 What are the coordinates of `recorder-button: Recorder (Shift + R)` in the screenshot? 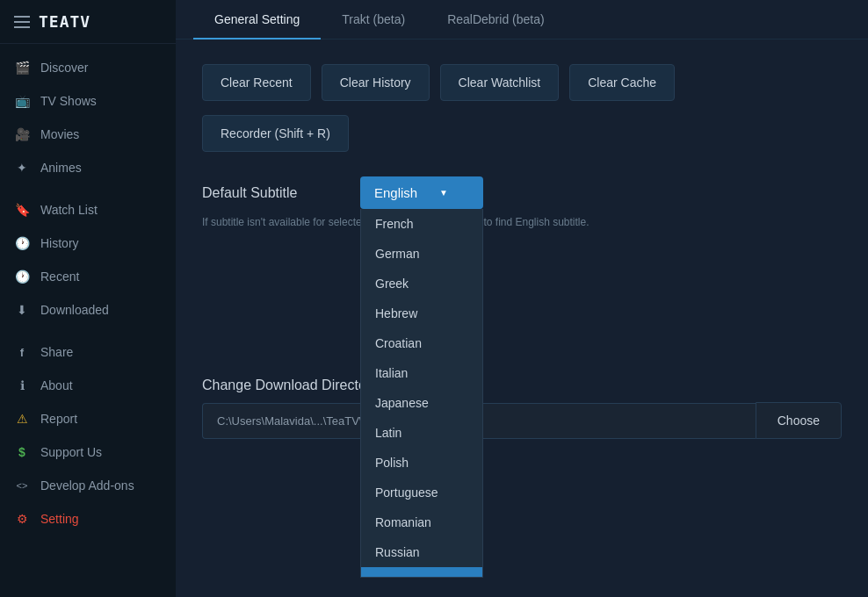 It's located at (276, 133).